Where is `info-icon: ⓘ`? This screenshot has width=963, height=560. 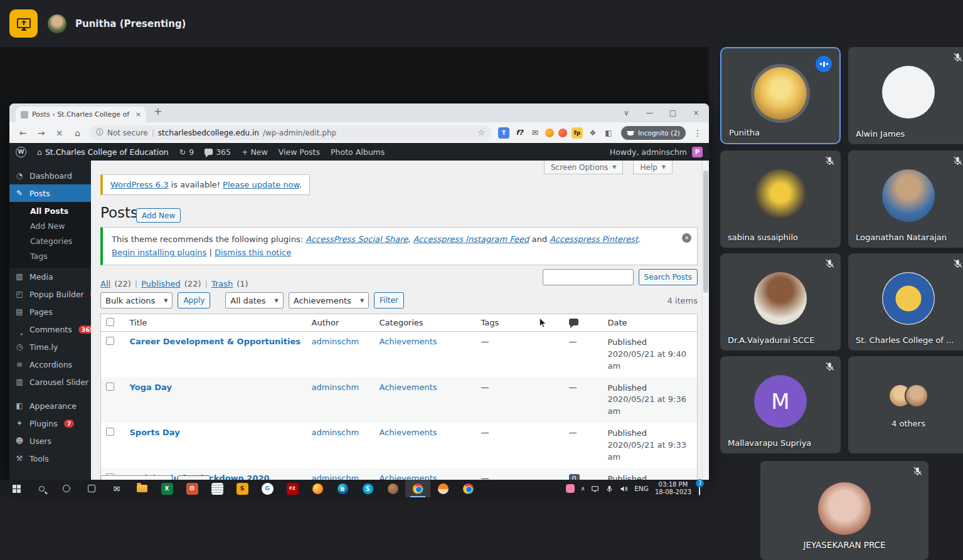 info-icon: ⓘ is located at coordinates (100, 133).